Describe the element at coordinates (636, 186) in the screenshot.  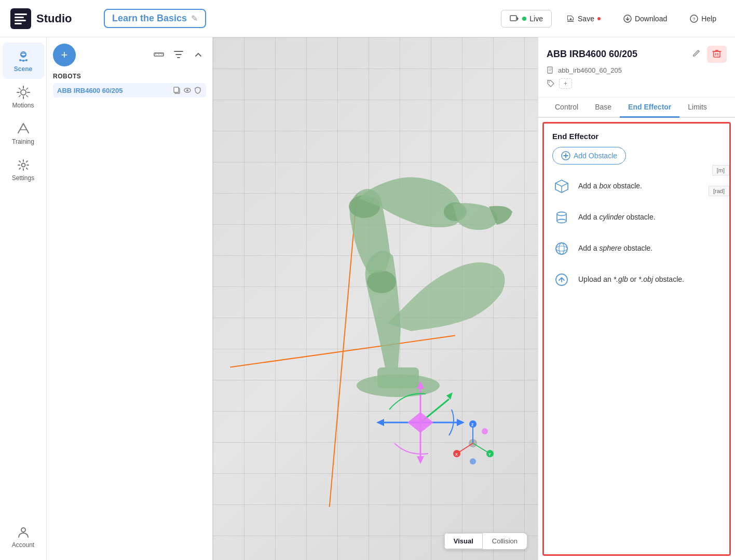
I see `obstacle-item-box: Add a box obstacle.` at that location.